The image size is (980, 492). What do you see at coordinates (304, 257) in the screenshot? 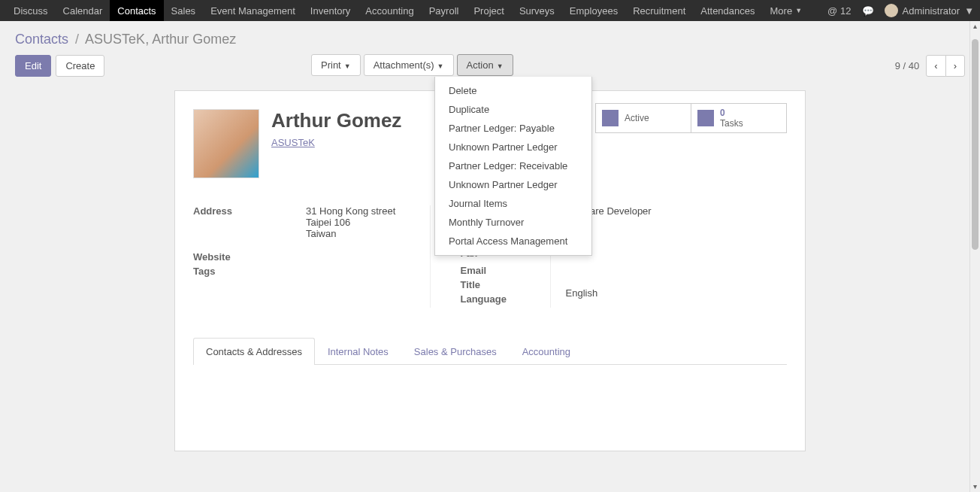
I see `label-website: Website` at bounding box center [304, 257].